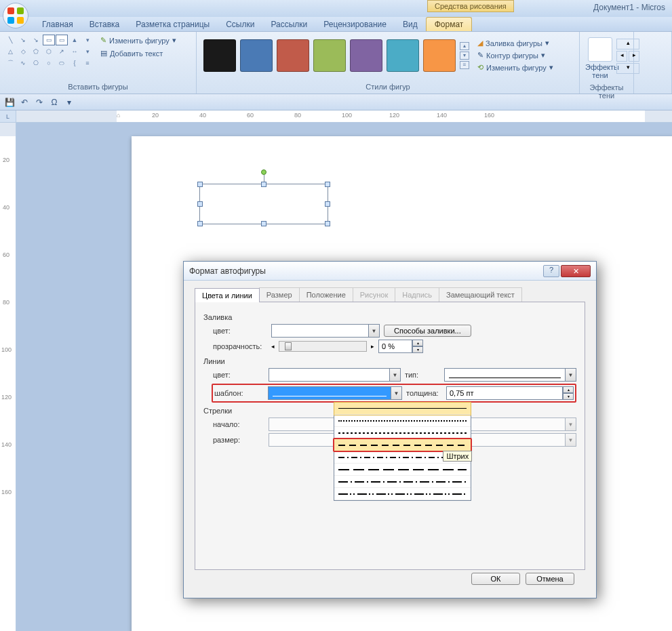 This screenshot has width=672, height=631. I want to click on dash-option-dash-dot: Штрих, so click(403, 457).